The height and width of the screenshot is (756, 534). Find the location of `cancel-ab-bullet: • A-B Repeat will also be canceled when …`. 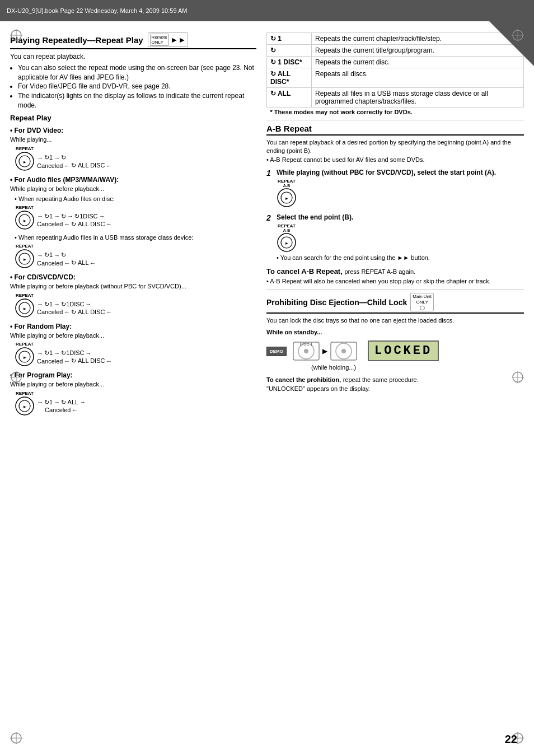

cancel-ab-bullet: • A-B Repeat will also be canceled when … is located at coordinates (395, 281).